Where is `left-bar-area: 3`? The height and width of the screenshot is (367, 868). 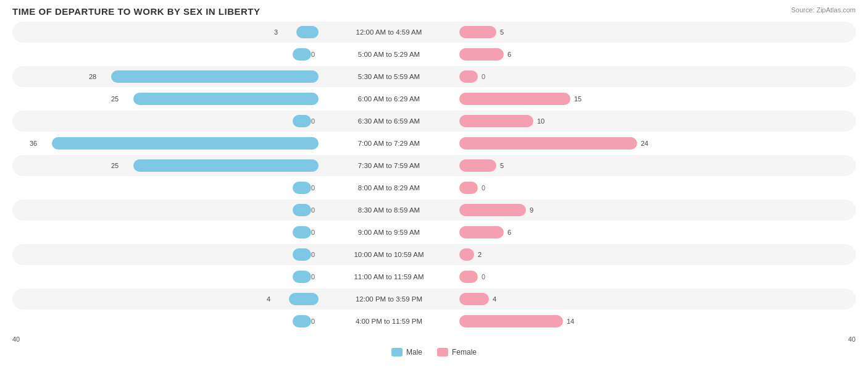
left-bar-area: 3 is located at coordinates (167, 32).